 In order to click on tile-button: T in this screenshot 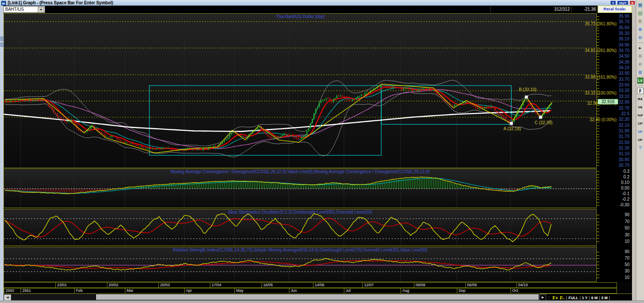, I will do `click(613, 3)`.